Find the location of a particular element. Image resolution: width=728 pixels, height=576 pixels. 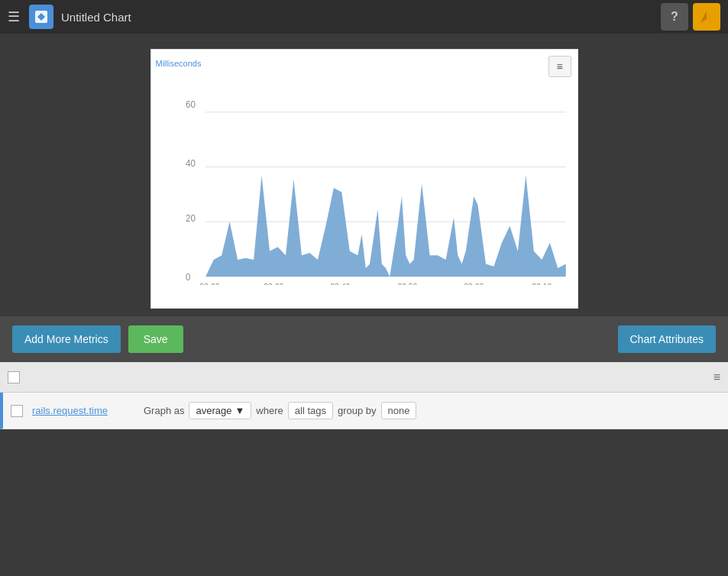

save-button: Save is located at coordinates (156, 339).